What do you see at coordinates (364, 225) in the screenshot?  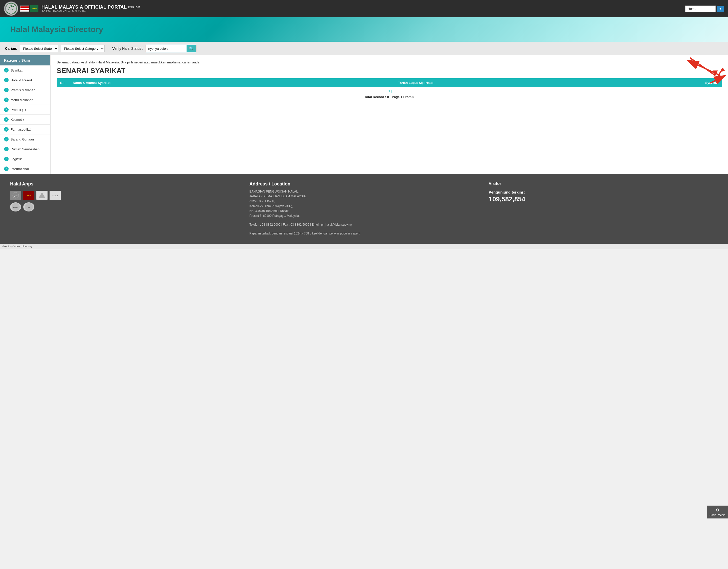 I see `footer-contact: Telefon : 03-8892 5000 | Fax : 03-8892 5…` at bounding box center [364, 225].